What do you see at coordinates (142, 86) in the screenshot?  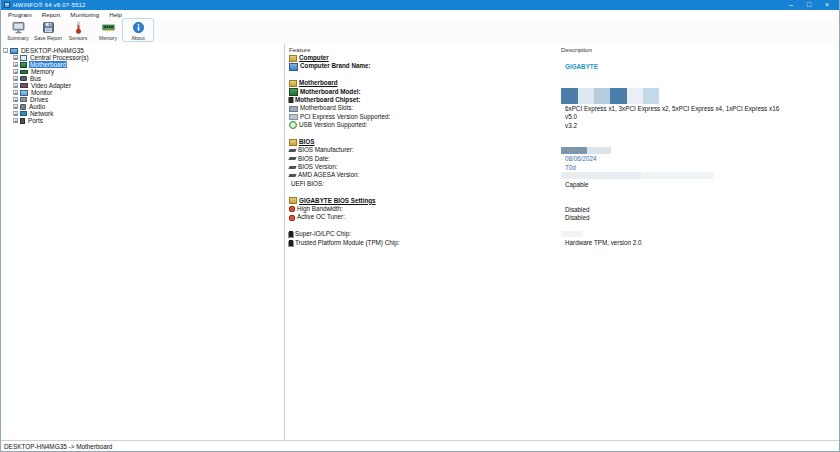 I see `tree-item-video-adapter: +Video Adapter` at bounding box center [142, 86].